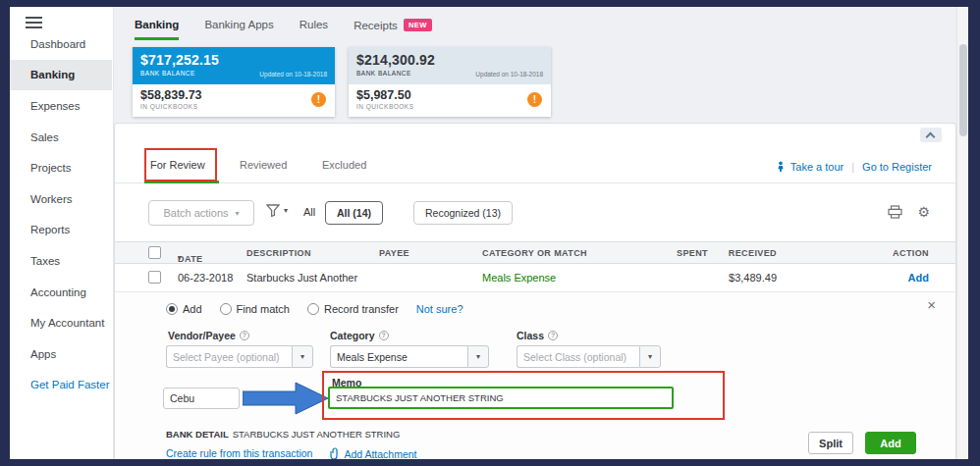  Describe the element at coordinates (229, 357) in the screenshot. I see `vendor-payee-input` at that location.